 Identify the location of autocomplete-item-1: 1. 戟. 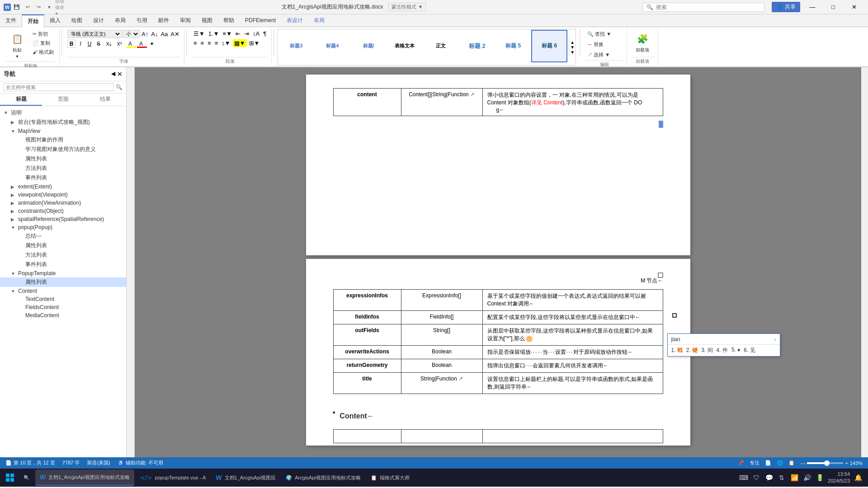
(677, 351).